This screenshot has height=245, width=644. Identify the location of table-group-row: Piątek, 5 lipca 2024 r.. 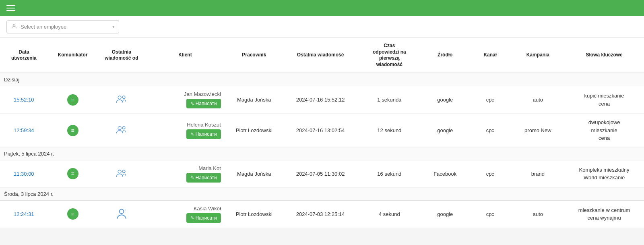
(322, 154).